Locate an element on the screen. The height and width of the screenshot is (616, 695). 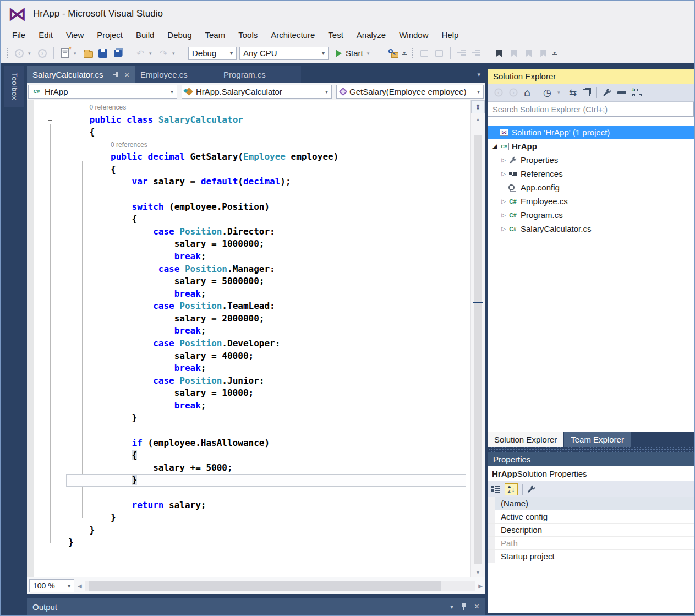
editor-splitter-handle: ⇕ is located at coordinates (478, 107).